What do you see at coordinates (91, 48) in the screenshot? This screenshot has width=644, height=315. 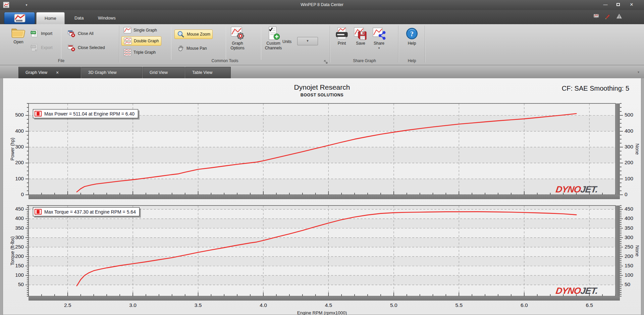 I see `close-selected-label: Close Selected` at bounding box center [91, 48].